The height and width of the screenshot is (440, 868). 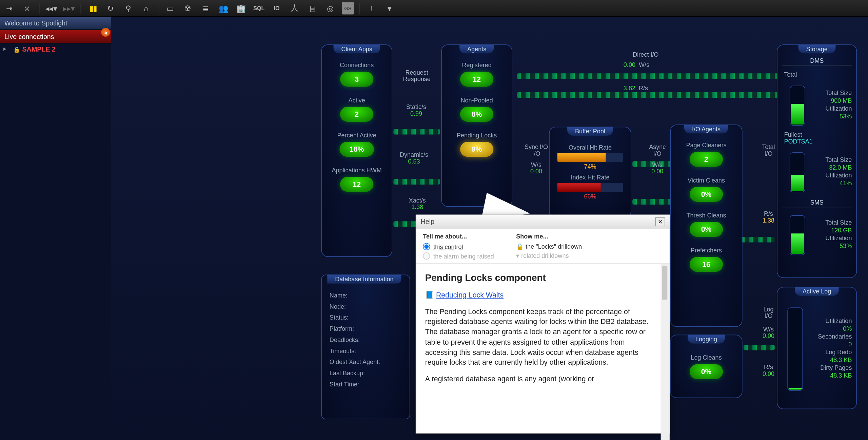 I want to click on active-log-gauge, so click(x=795, y=349).